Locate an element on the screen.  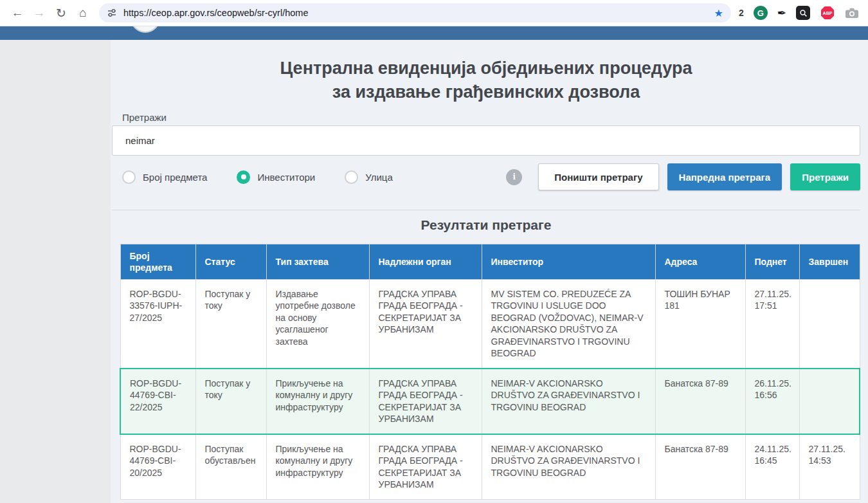
cell-submitted: 26.11.25. 16:56 is located at coordinates (772, 401).